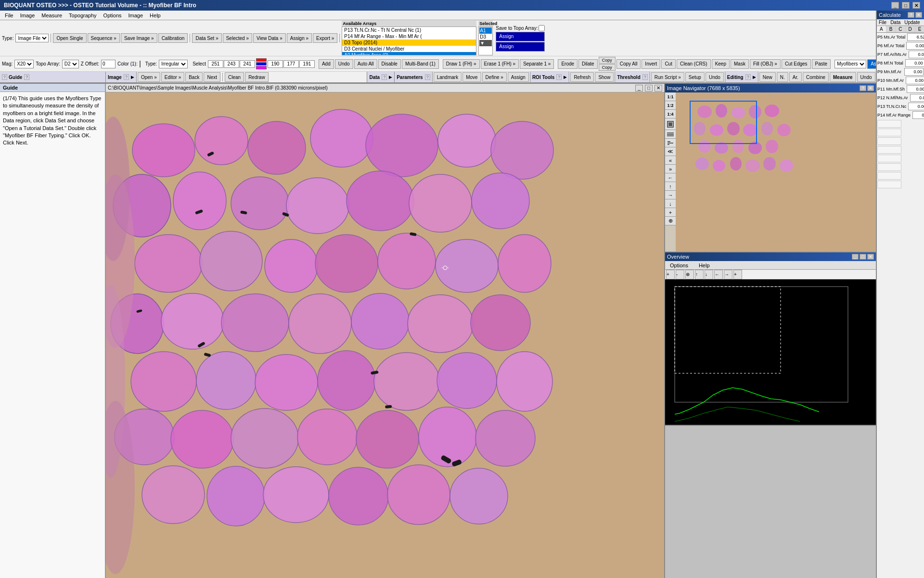  What do you see at coordinates (325, 38) in the screenshot?
I see `export-btn: Export »` at bounding box center [325, 38].